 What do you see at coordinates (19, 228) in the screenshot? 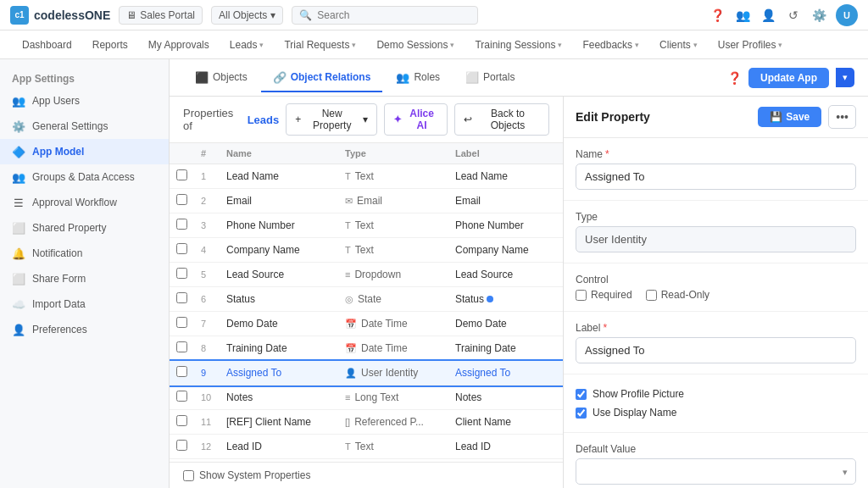
I see `shared-icon: ⬜` at bounding box center [19, 228].